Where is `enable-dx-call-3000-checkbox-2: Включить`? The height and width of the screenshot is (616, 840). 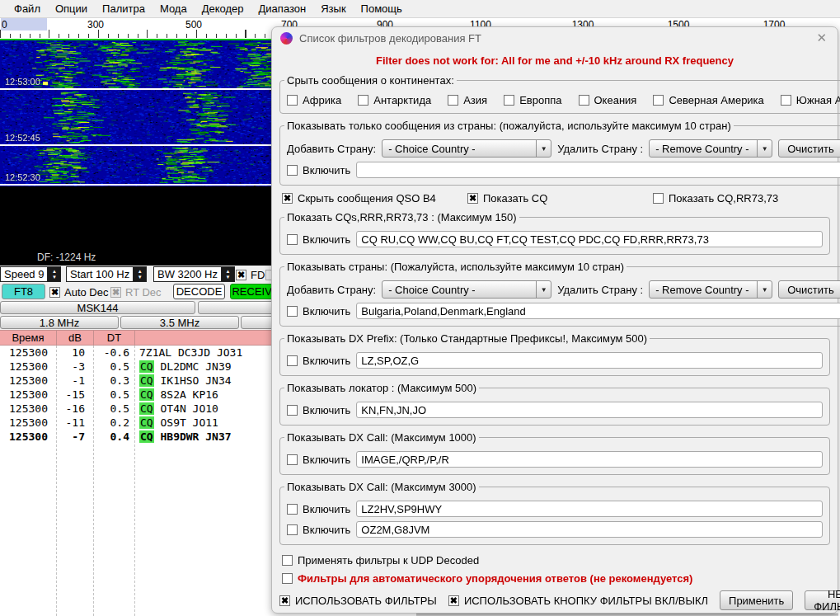 enable-dx-call-3000-checkbox-2: Включить is located at coordinates (318, 529).